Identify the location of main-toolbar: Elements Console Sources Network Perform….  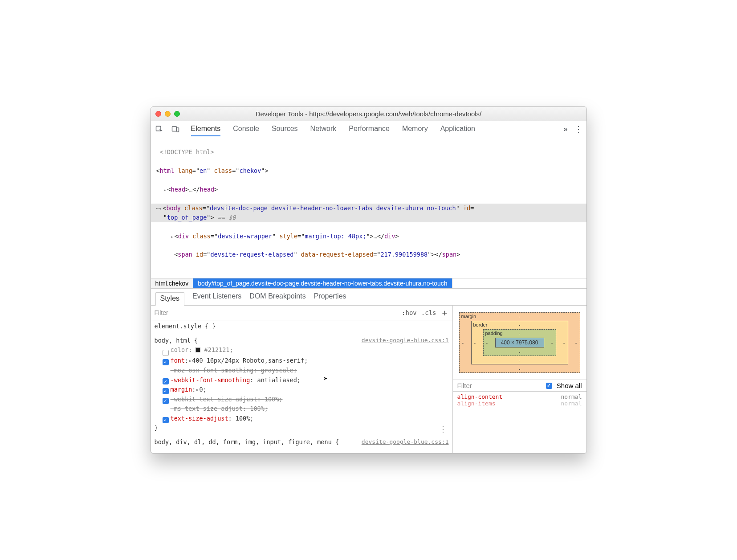
(369, 129).